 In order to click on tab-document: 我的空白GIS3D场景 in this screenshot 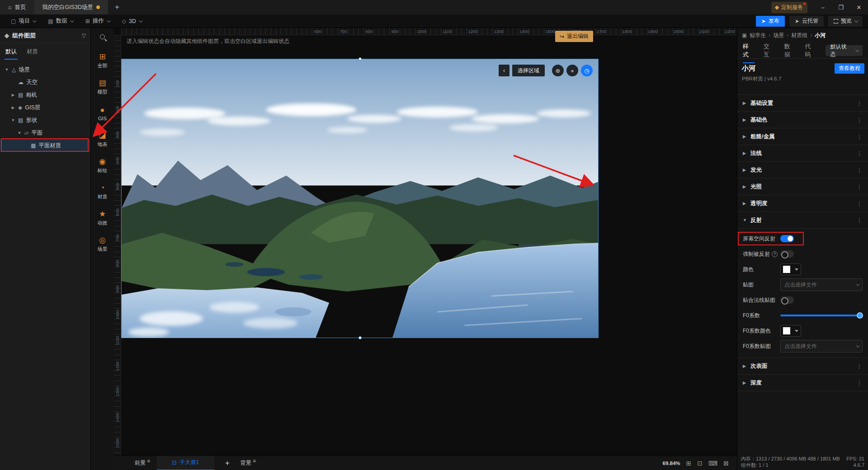, I will do `click(71, 7)`.